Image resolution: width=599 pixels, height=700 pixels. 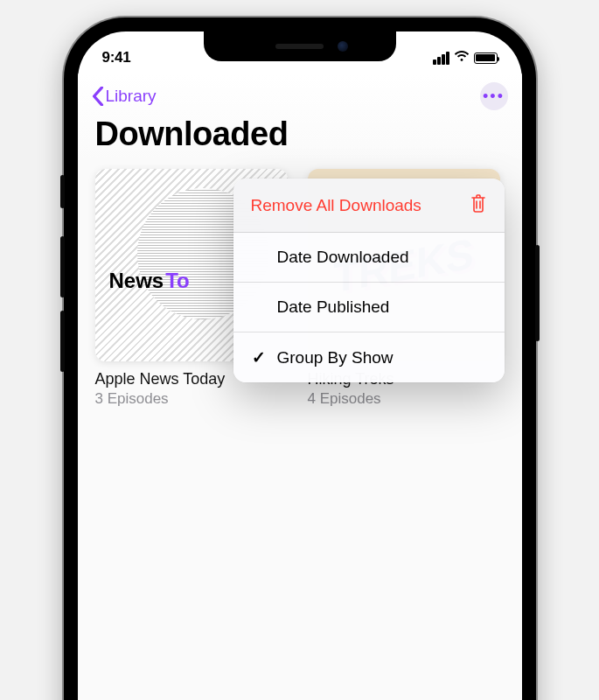 What do you see at coordinates (334, 307) in the screenshot?
I see `menu-item-label: Date Published` at bounding box center [334, 307].